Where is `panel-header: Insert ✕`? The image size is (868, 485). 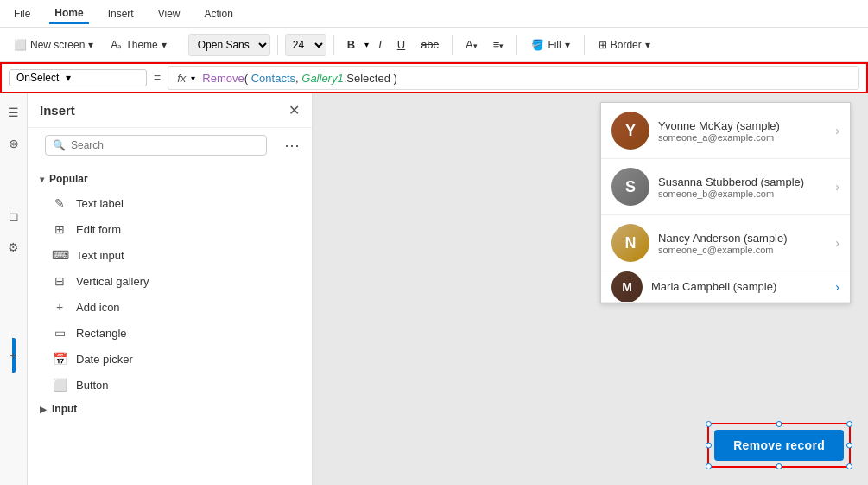 panel-header: Insert ✕ is located at coordinates (169, 111).